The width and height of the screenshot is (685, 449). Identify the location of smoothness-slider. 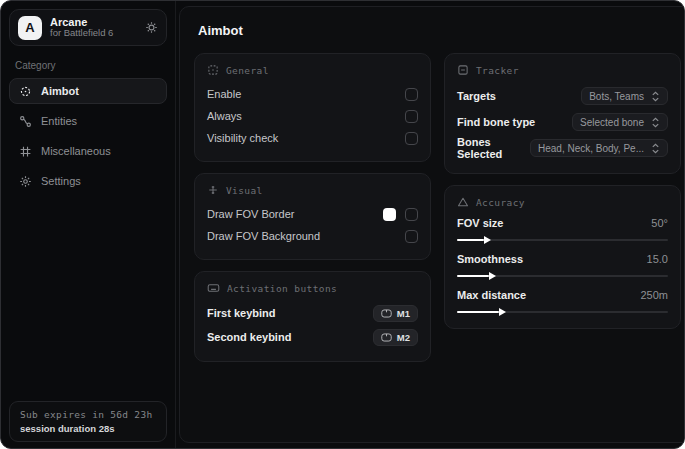
(562, 276).